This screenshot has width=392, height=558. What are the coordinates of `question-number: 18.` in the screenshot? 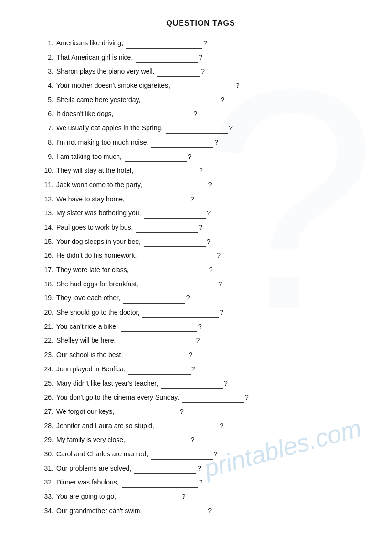 It's located at (46, 284).